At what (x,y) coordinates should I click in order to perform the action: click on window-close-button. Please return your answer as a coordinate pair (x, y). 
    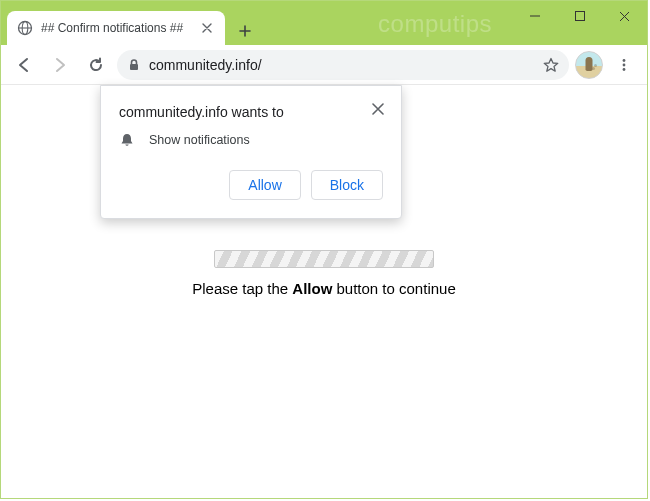
    Looking at the image, I should click on (624, 16).